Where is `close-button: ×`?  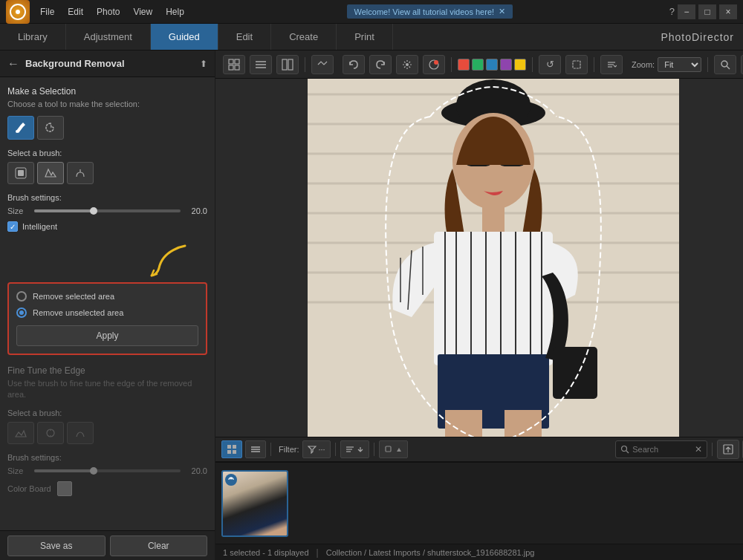
close-button: × is located at coordinates (728, 12).